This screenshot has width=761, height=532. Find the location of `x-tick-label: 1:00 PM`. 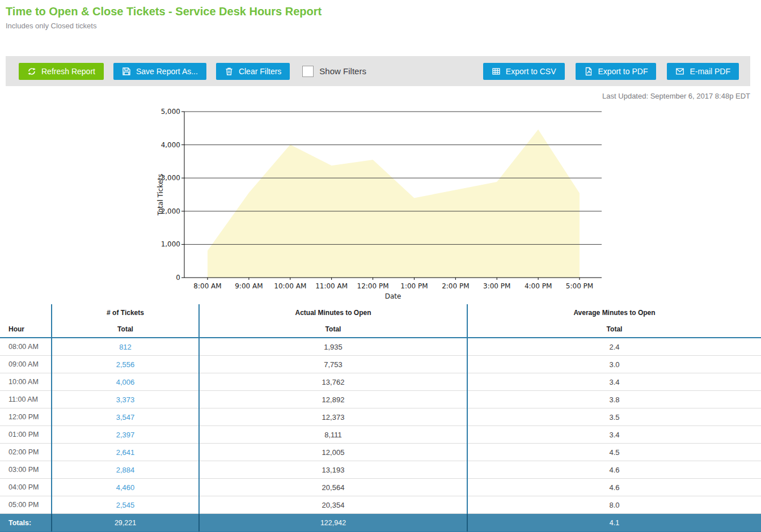

x-tick-label: 1:00 PM is located at coordinates (414, 286).